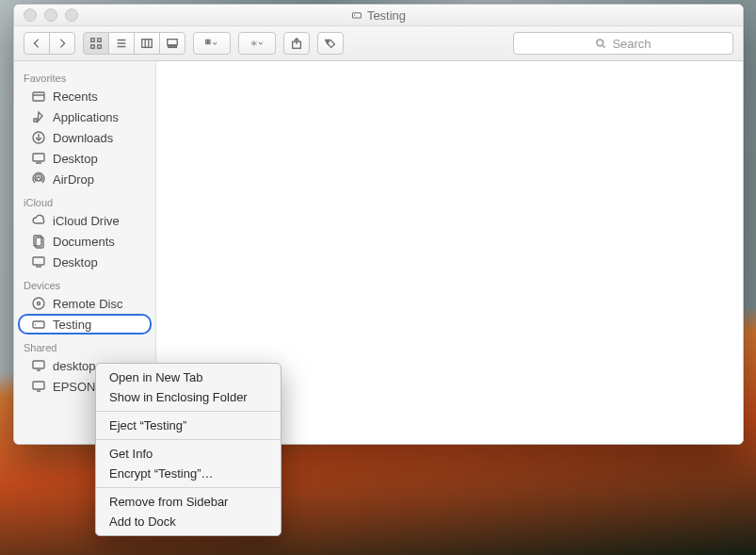 The height and width of the screenshot is (555, 756). Describe the element at coordinates (37, 43) in the screenshot. I see `back-button` at that location.